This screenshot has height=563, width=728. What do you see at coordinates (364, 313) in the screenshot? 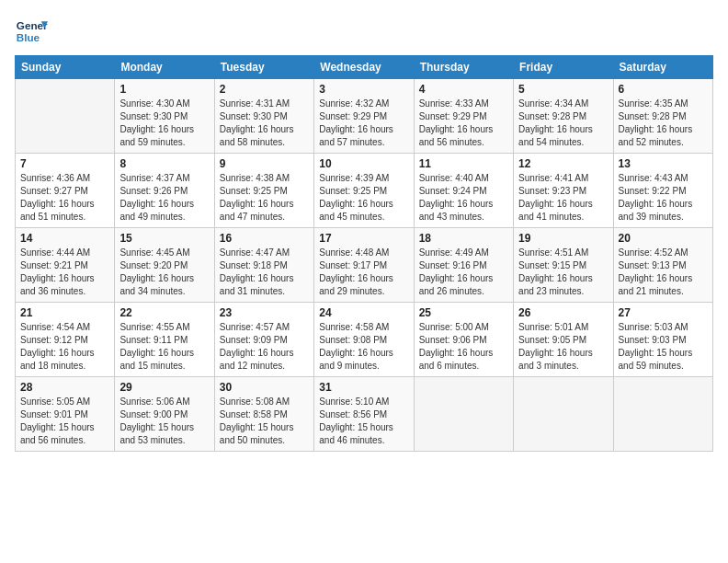
I see `day-number: 24` at bounding box center [364, 313].